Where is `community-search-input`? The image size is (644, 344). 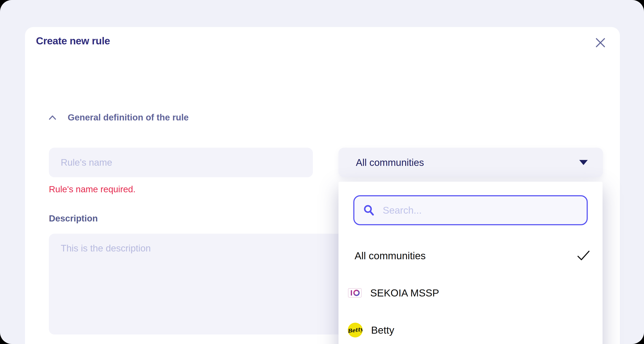
community-search-input is located at coordinates (480, 210).